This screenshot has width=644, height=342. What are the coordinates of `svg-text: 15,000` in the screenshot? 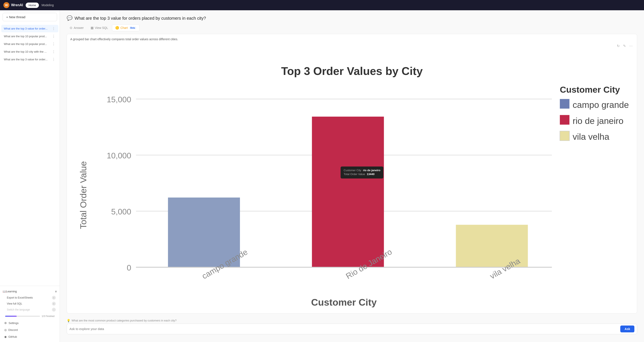 It's located at (119, 100).